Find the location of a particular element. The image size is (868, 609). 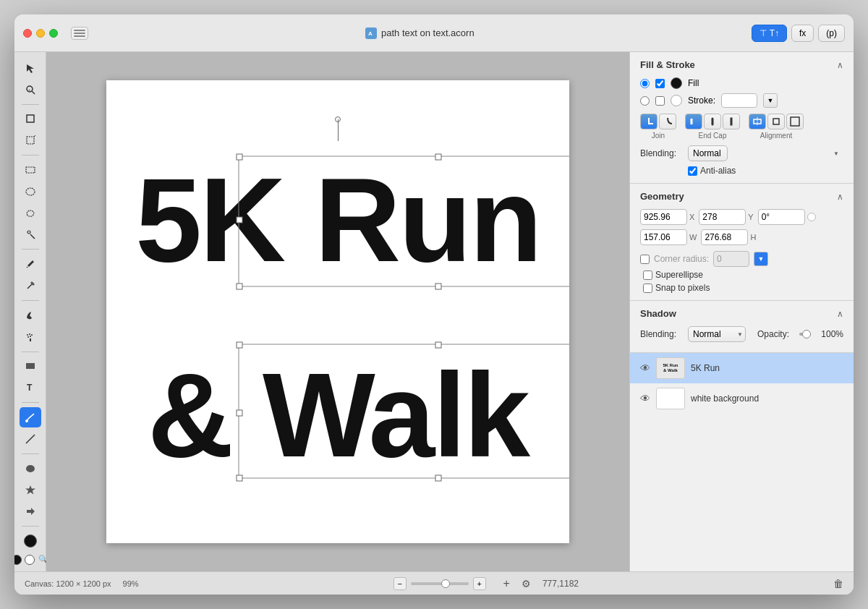

toolbar-right: ⊤ T↑ fx (p) is located at coordinates (799, 33).